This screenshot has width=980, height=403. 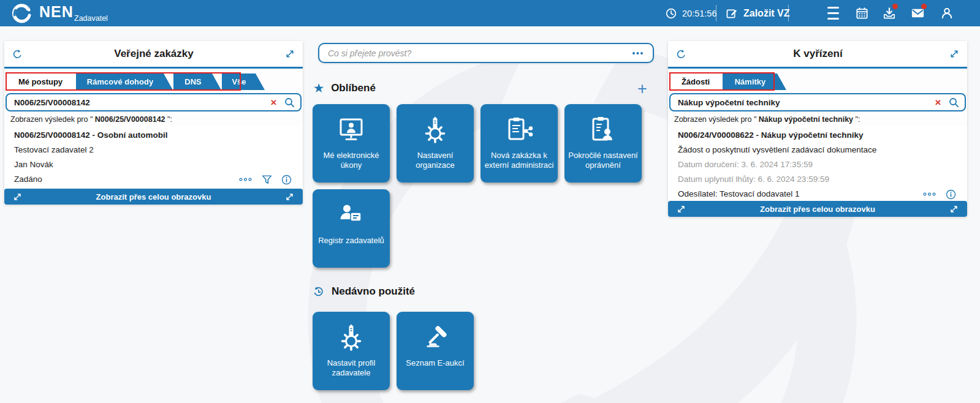 I want to click on nen-logo, so click(x=21, y=13).